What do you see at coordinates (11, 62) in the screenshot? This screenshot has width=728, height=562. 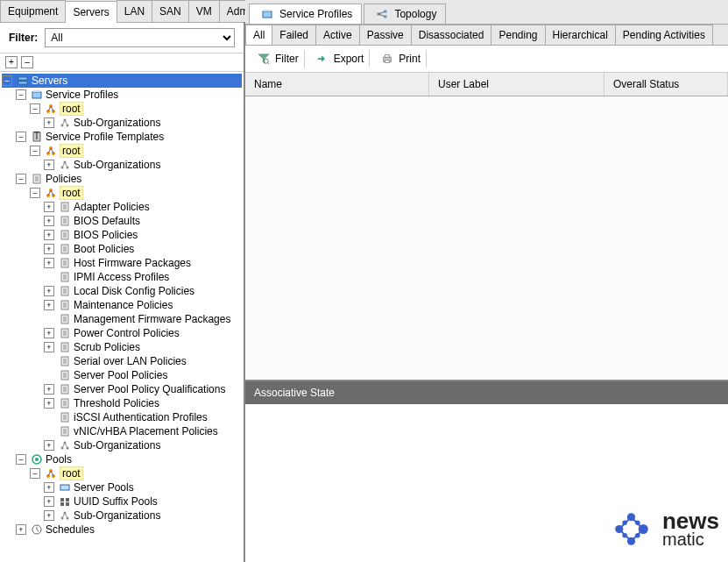 I see `expand-all-button: +` at bounding box center [11, 62].